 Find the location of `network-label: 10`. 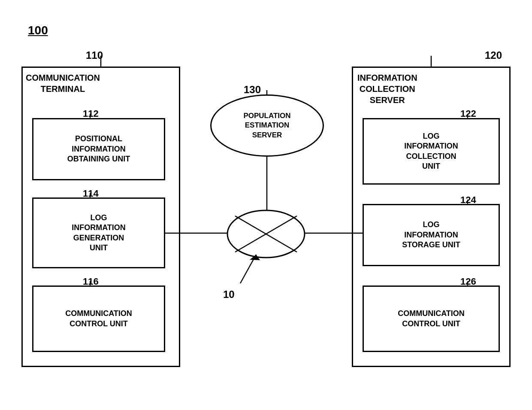

network-label: 10 is located at coordinates (229, 295).